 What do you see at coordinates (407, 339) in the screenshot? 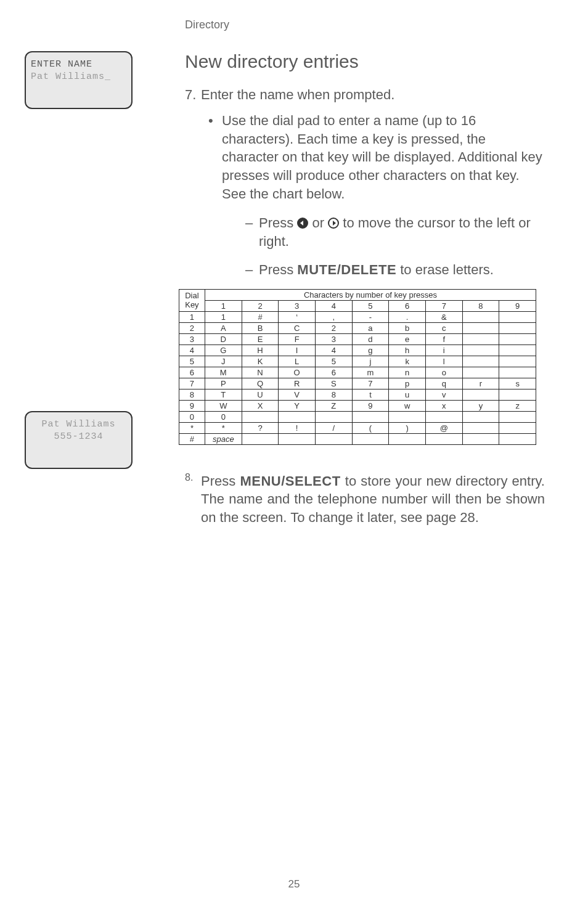
I see `keymap-cell: e` at bounding box center [407, 339].